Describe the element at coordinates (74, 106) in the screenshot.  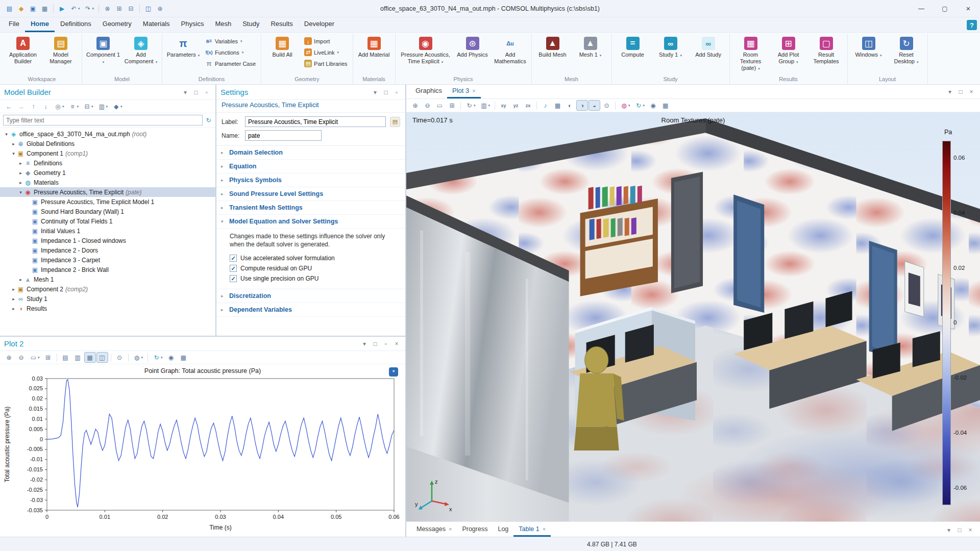
I see `tree-settings-button: ≡▾` at that location.